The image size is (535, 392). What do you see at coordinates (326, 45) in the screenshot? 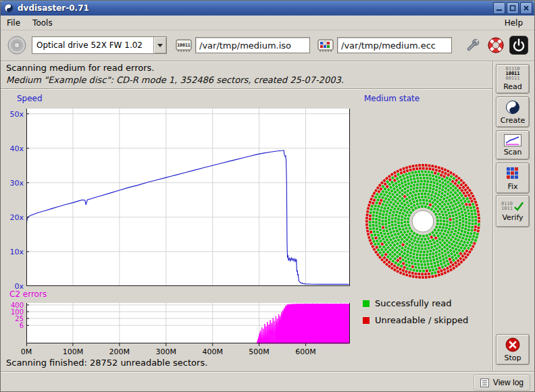
I see `ecc-chip-icon` at bounding box center [326, 45].